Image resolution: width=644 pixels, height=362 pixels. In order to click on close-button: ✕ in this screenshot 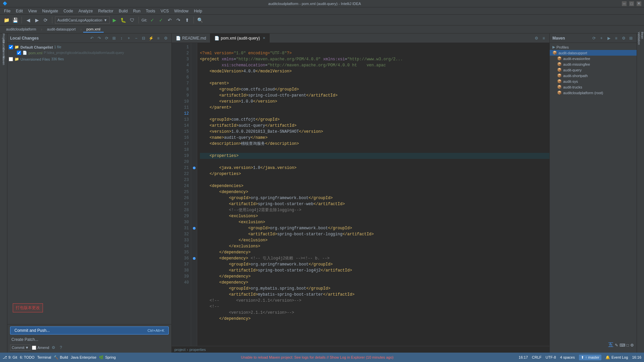, I will do `click(639, 4)`.